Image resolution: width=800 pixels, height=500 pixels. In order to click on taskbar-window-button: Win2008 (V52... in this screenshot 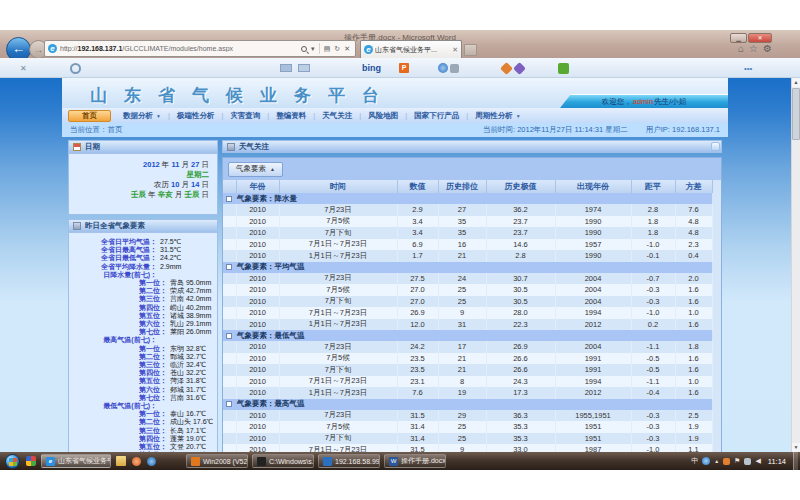, I will do `click(217, 461)`.